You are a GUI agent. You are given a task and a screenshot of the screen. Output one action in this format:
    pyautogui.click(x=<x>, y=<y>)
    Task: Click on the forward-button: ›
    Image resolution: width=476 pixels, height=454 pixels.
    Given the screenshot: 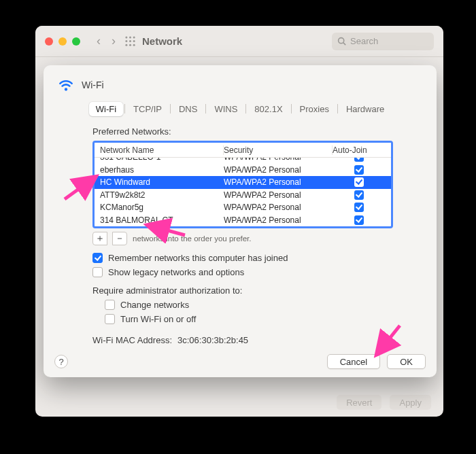 What is the action you would take?
    pyautogui.click(x=114, y=41)
    